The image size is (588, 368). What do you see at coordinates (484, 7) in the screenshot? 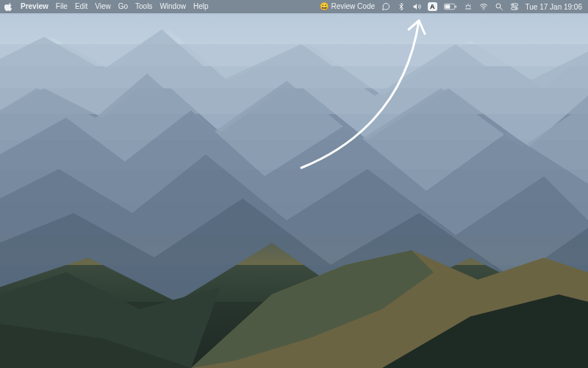
I see `wifi-icon` at bounding box center [484, 7].